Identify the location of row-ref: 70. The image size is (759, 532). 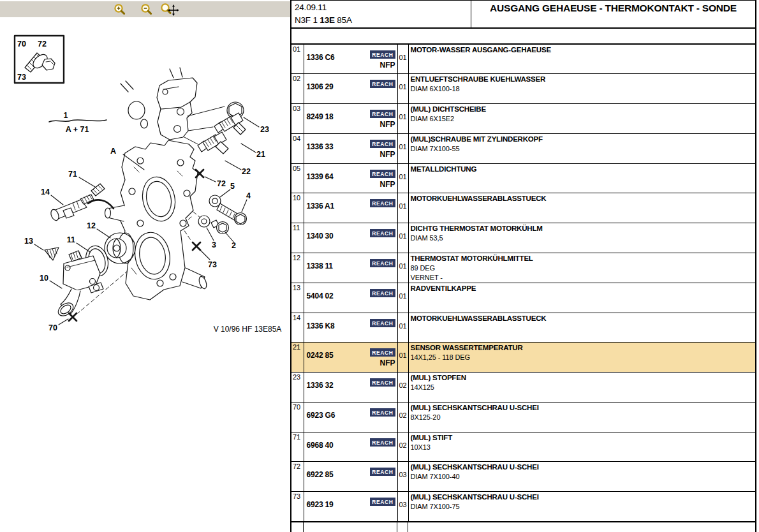
(297, 417).